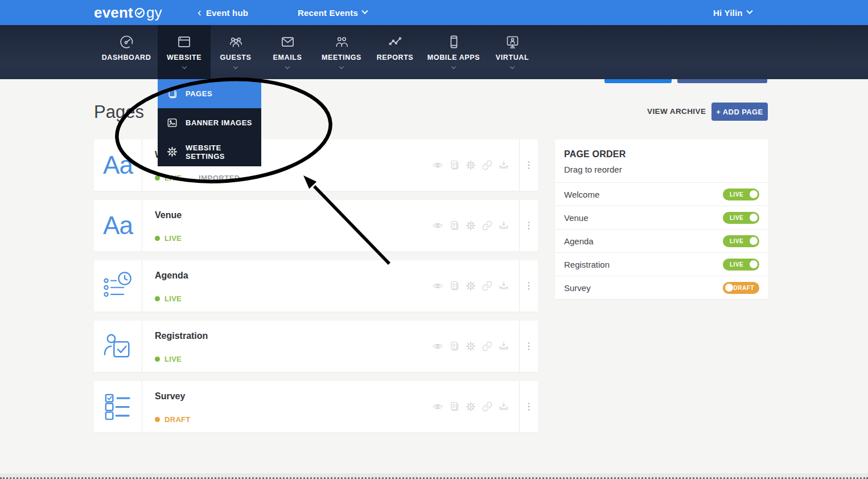 This screenshot has height=479, width=868. Describe the element at coordinates (209, 123) in the screenshot. I see `menu-item-banner-images: BANNER IMAGES` at that location.